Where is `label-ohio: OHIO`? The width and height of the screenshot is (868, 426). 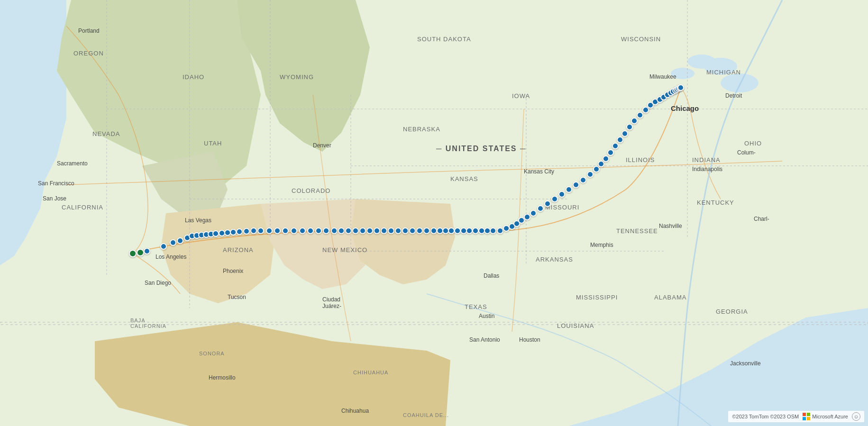 label-ohio: OHIO is located at coordinates (753, 143).